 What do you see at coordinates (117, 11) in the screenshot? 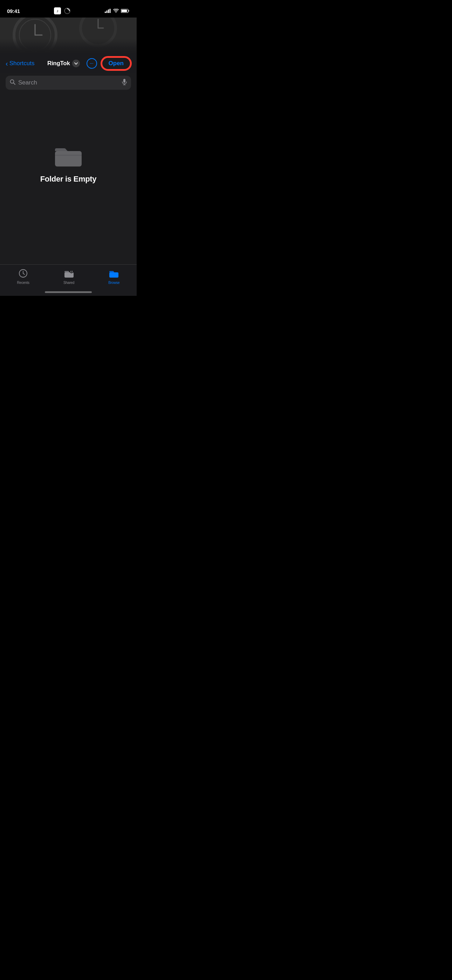
I see `status-icons` at bounding box center [117, 11].